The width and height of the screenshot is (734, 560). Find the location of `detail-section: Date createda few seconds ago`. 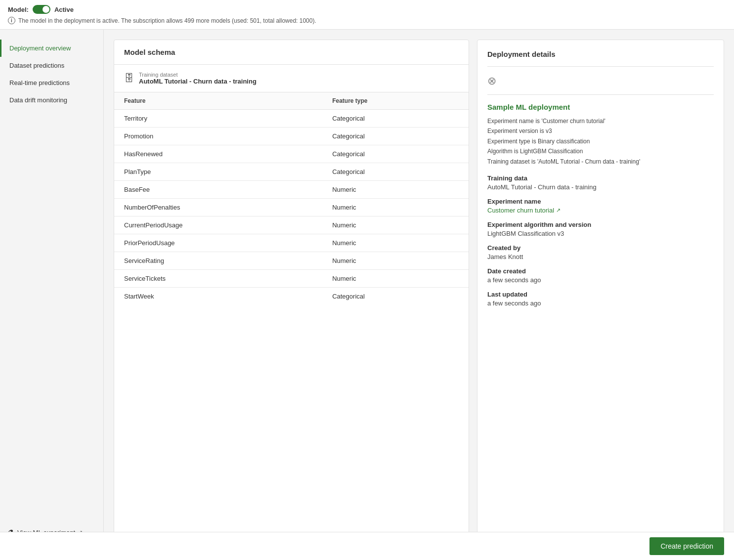

detail-section: Date createda few seconds ago is located at coordinates (601, 276).